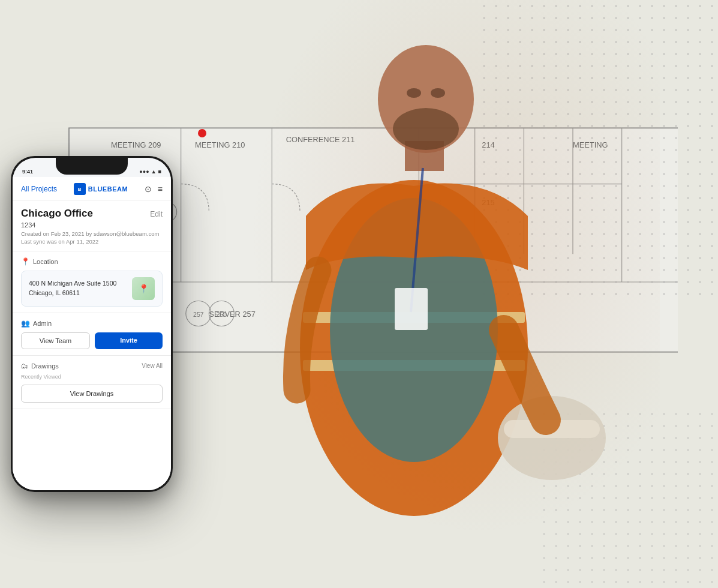 The image size is (718, 588). I want to click on user-icon: ⊙, so click(148, 189).